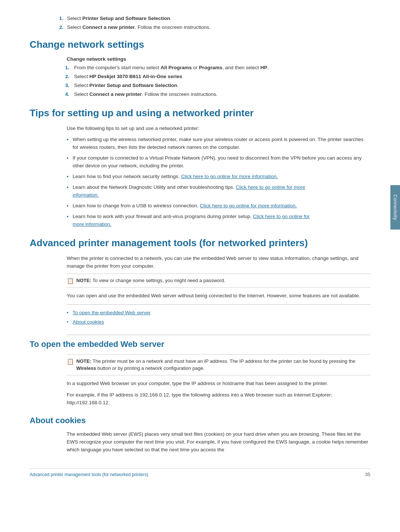 This screenshot has width=400, height=532. Describe the element at coordinates (219, 399) in the screenshot. I see `open-web-server-body2: For example, if the IP address is 192.16…` at that location.